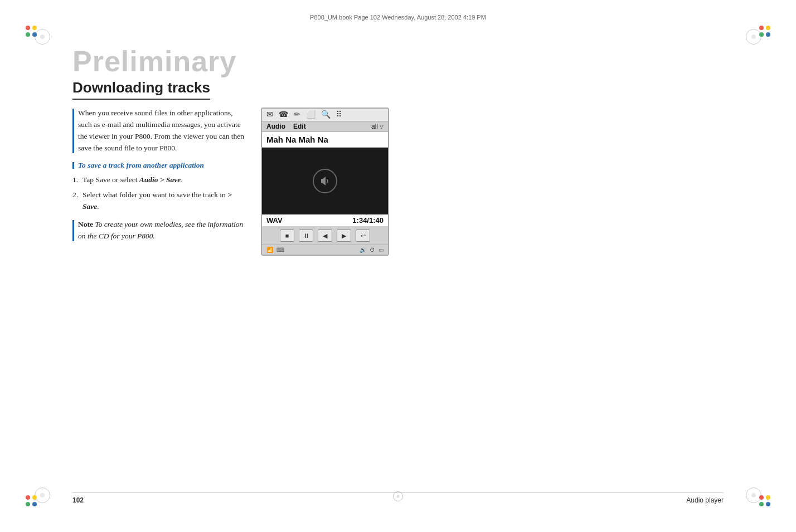 This screenshot has width=796, height=532. I want to click on color-reg-tr, so click(765, 31).